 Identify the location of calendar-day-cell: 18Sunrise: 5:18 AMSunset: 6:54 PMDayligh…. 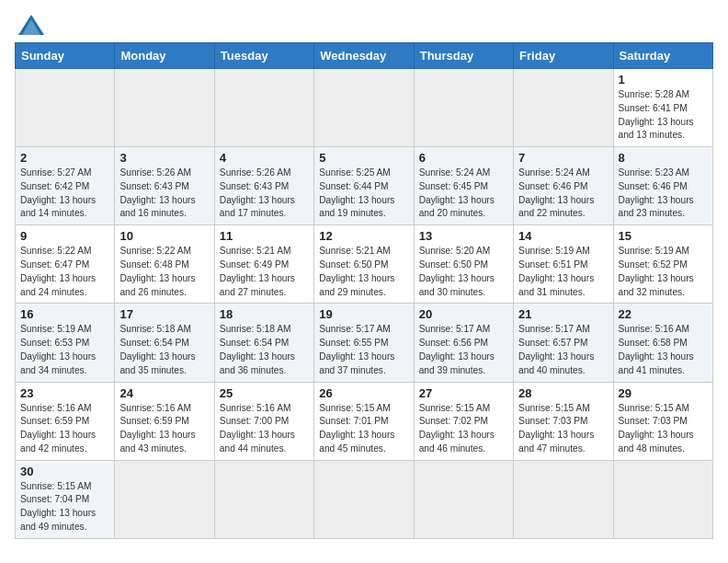
(264, 342).